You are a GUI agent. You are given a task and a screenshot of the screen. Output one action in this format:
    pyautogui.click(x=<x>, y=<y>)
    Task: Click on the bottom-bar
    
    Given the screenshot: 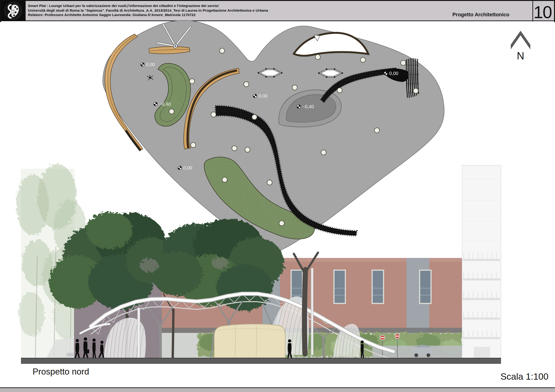 What is the action you would take?
    pyautogui.click(x=278, y=390)
    